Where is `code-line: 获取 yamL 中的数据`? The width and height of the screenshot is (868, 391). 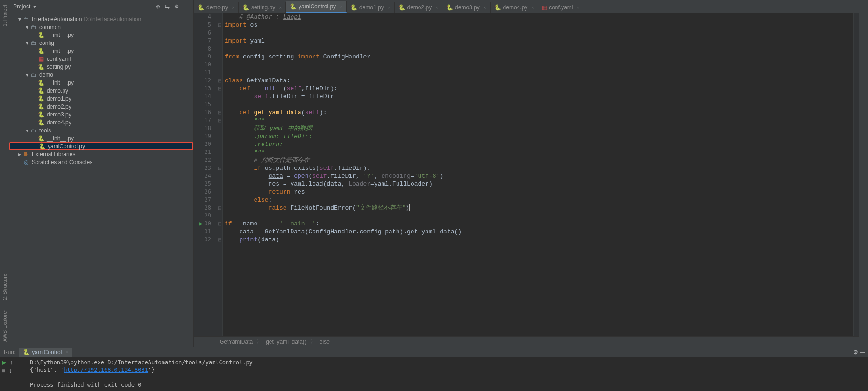 code-line: 获取 yamL 中的数据 is located at coordinates (539, 128).